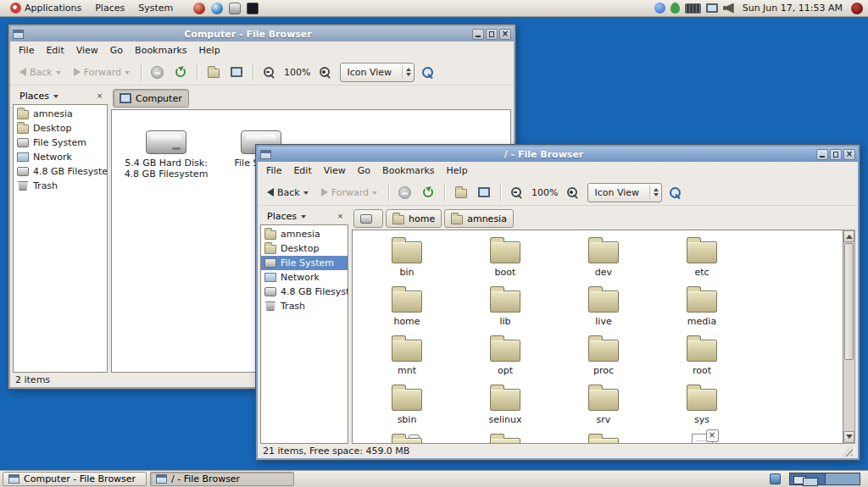 This screenshot has width=868, height=487. Describe the element at coordinates (849, 337) in the screenshot. I see `scrollbar-track` at that location.